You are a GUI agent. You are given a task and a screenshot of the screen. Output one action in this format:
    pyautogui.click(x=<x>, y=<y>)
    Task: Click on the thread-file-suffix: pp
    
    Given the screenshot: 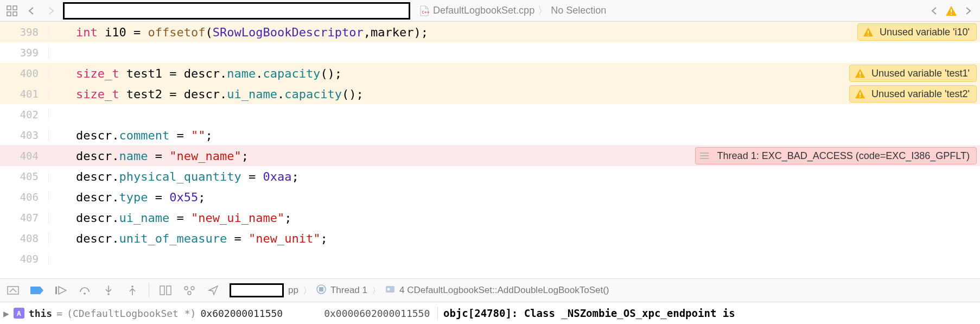 What is the action you would take?
    pyautogui.click(x=293, y=290)
    